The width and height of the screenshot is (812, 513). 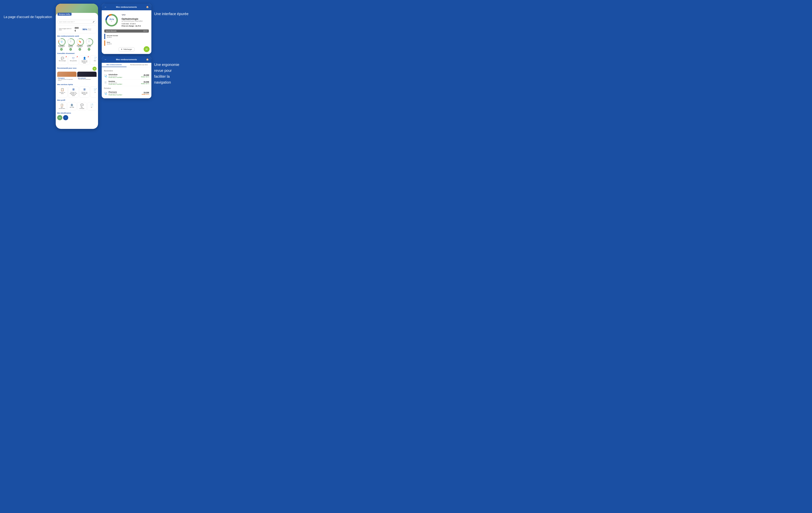 What do you see at coordinates (74, 61) in the screenshot?
I see `garanties-label: Mes garanties` at bounding box center [74, 61].